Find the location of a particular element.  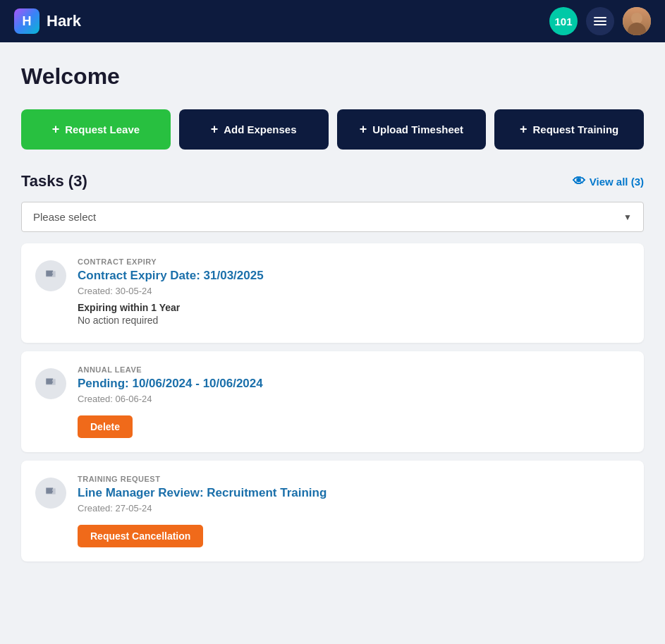

app-name: Hark is located at coordinates (63, 21).